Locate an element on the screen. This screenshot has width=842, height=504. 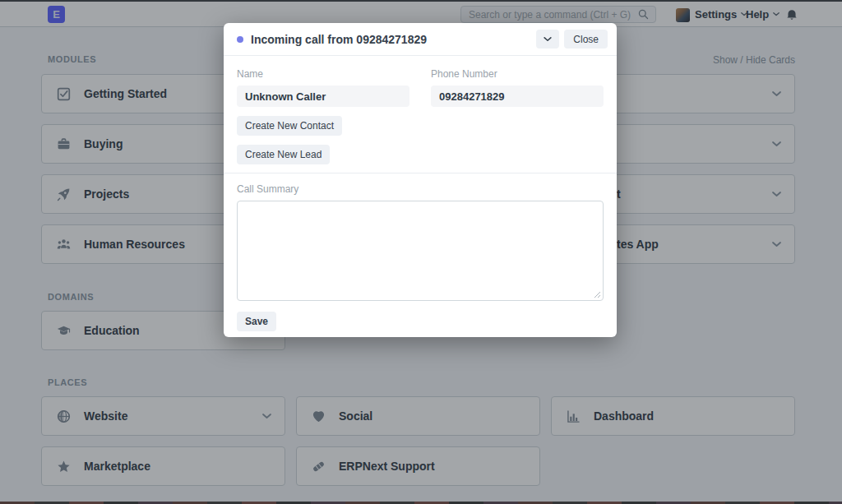
resize-grip-icon is located at coordinates (597, 294).